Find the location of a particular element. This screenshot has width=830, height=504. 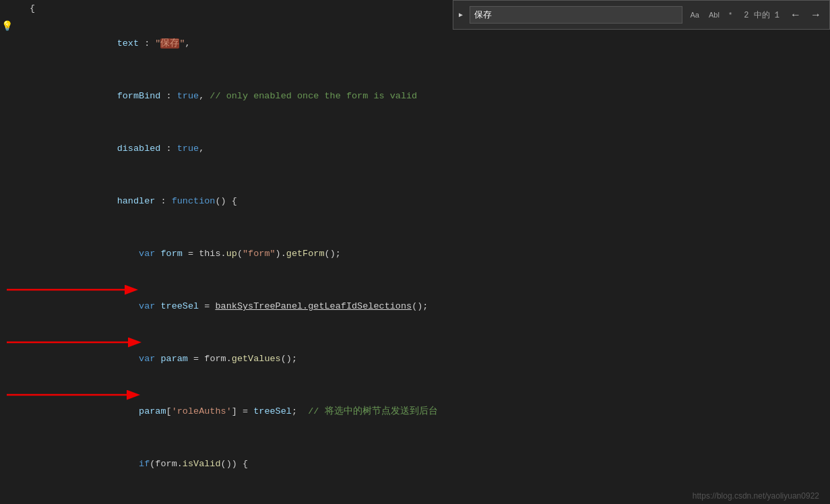

find-input is located at coordinates (576, 15).